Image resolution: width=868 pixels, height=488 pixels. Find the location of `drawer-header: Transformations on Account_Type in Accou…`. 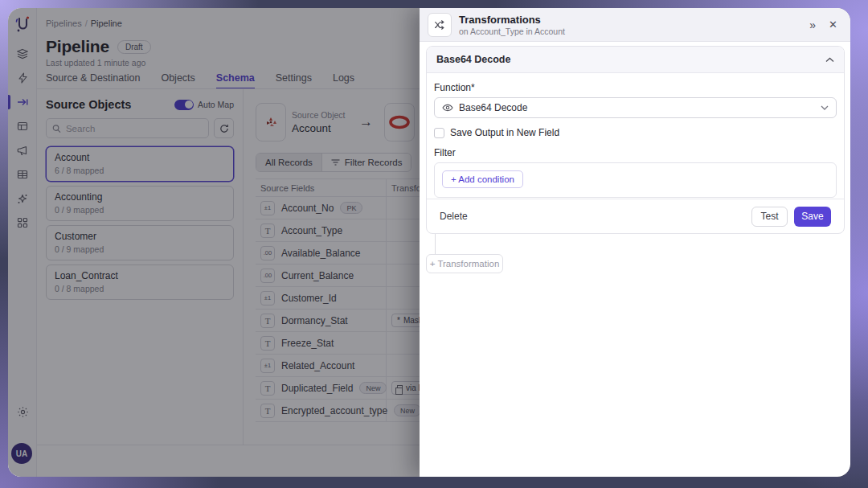

drawer-header: Transformations on Account_Type in Accou… is located at coordinates (635, 25).